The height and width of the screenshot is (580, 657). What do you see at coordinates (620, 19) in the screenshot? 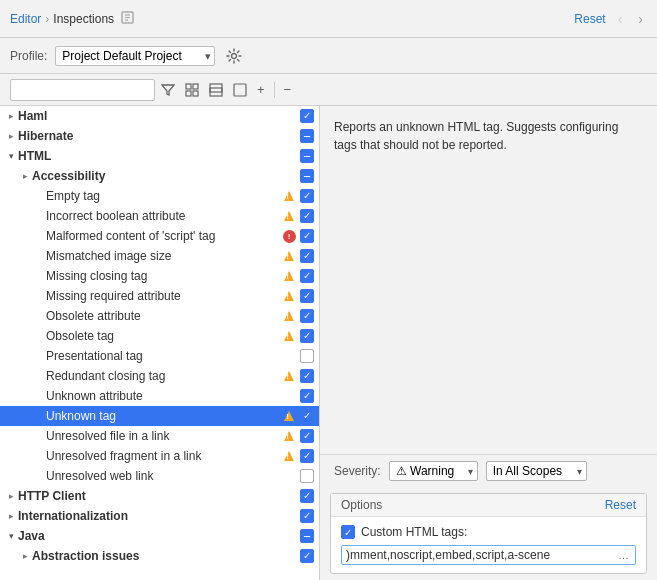
I see `nav-back-button: ‹` at bounding box center [620, 19].